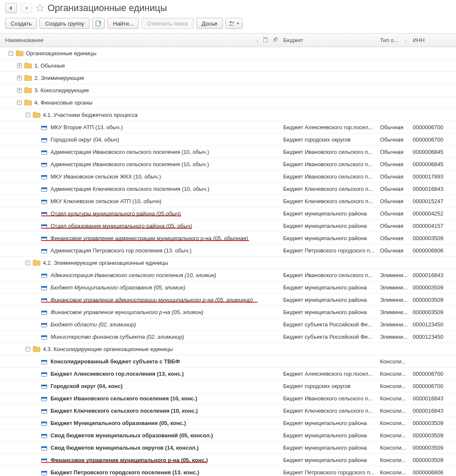 This screenshot has width=456, height=476. Describe the element at coordinates (234, 23) in the screenshot. I see `users-menu-button: ▾` at that location.